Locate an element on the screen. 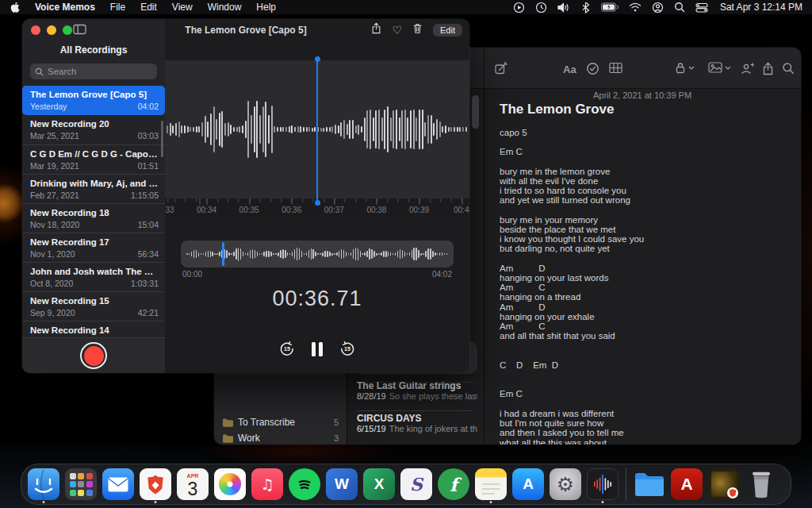 This screenshot has height=508, width=812. dock-icon-word: W is located at coordinates (342, 484).